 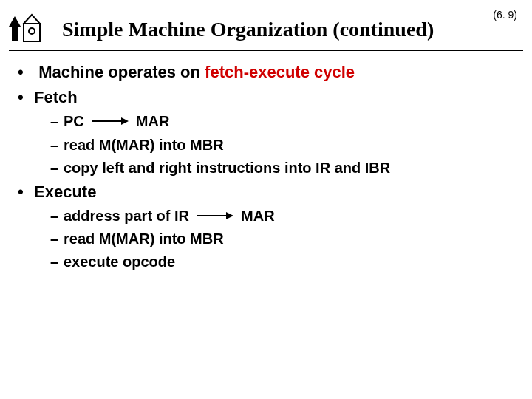 I want to click on bullet-operates-text: Machine operates on, so click(x=121, y=72).